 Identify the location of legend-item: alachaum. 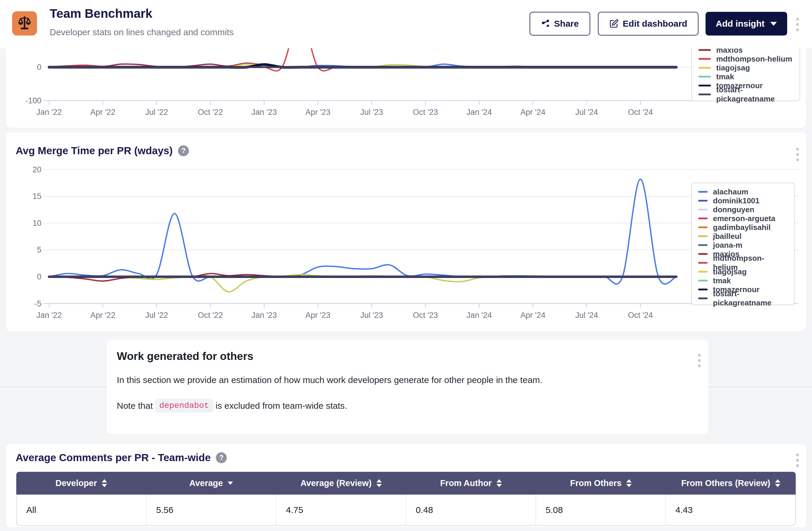
(743, 192).